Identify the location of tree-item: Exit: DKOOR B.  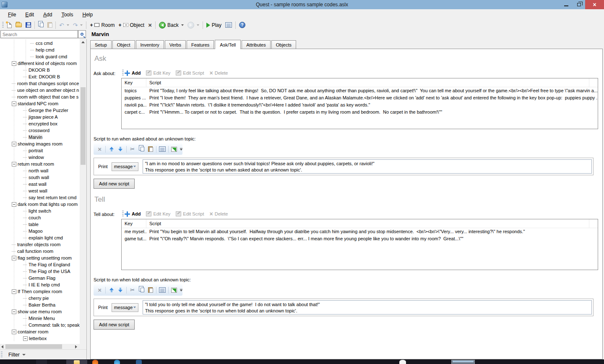
(43, 77).